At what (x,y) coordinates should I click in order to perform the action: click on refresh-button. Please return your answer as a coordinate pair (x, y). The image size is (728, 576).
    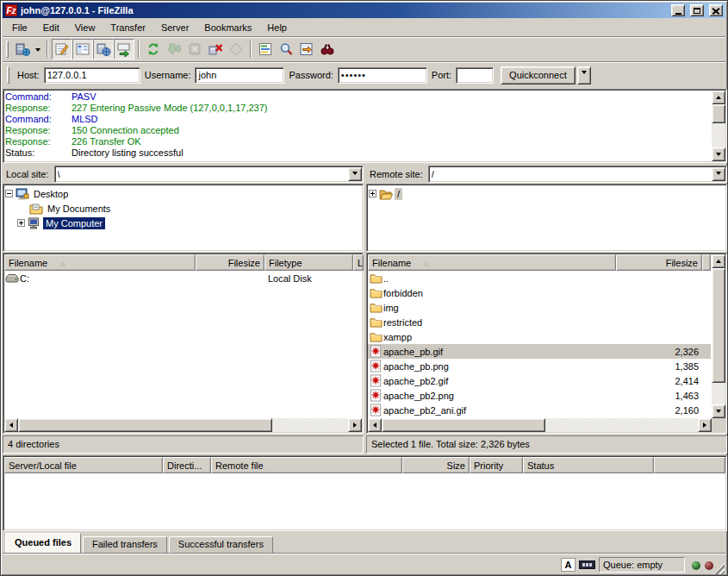
    Looking at the image, I should click on (153, 49).